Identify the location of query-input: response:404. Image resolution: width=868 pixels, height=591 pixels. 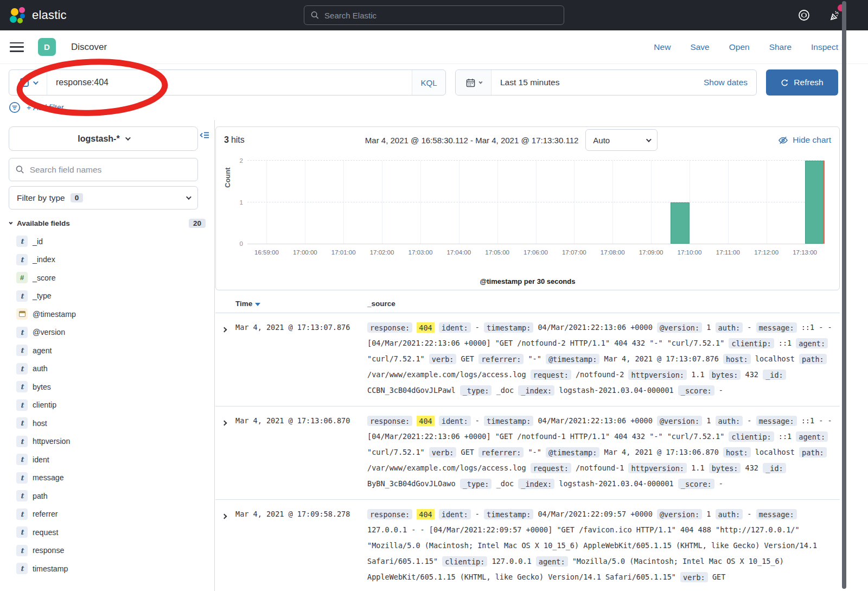
(229, 82).